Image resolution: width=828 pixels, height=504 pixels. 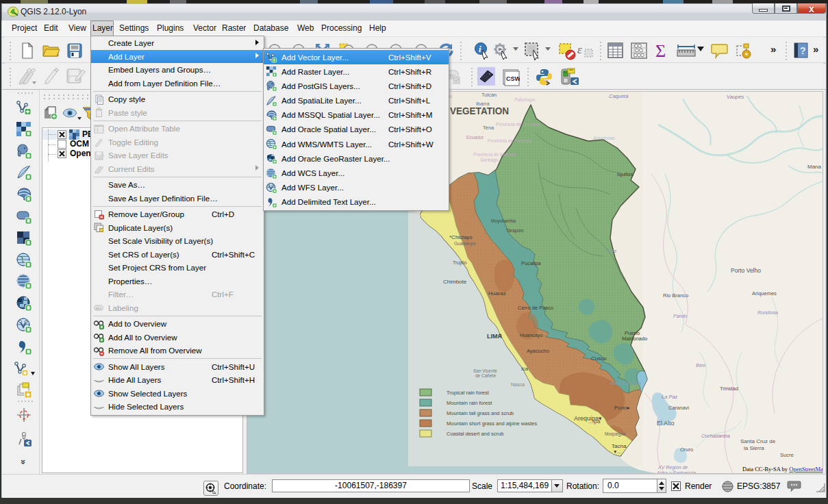 I want to click on svg-text: La Paz, so click(x=670, y=397).